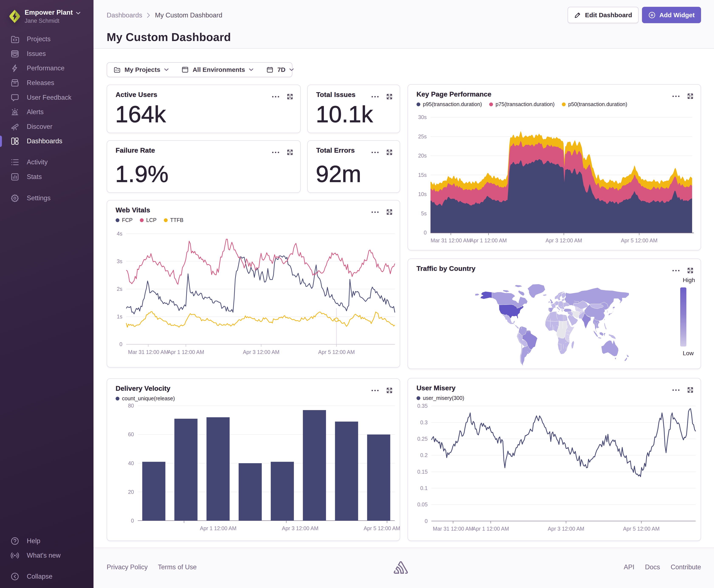  I want to click on y-axis-label: 15s, so click(423, 175).